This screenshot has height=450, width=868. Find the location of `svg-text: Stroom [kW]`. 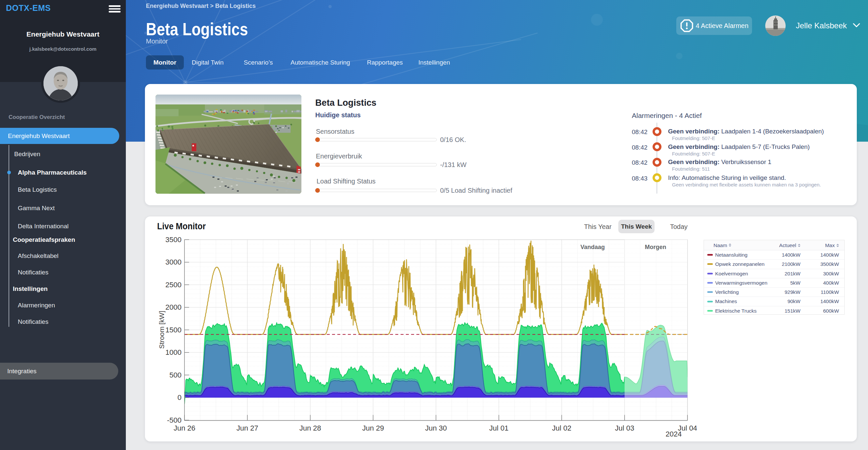

svg-text: Stroom [kW] is located at coordinates (162, 330).